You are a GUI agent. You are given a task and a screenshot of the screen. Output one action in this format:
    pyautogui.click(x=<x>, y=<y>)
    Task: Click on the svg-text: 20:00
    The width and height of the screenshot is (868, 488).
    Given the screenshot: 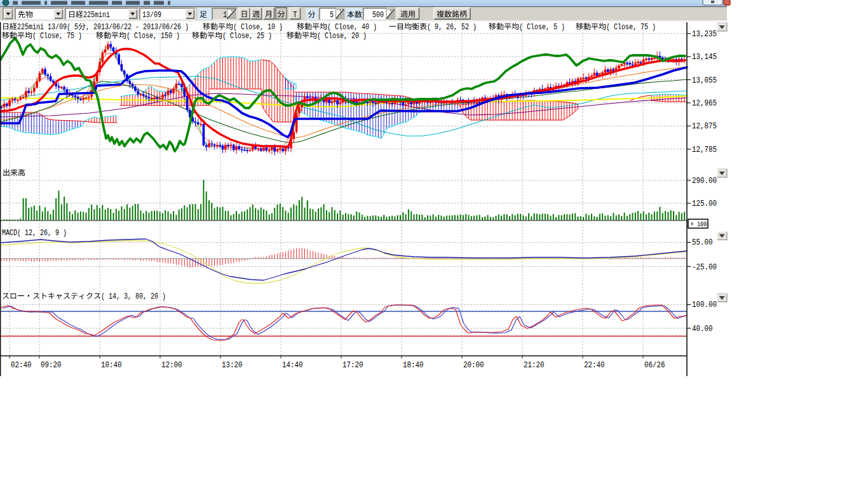 What is the action you would take?
    pyautogui.click(x=474, y=365)
    